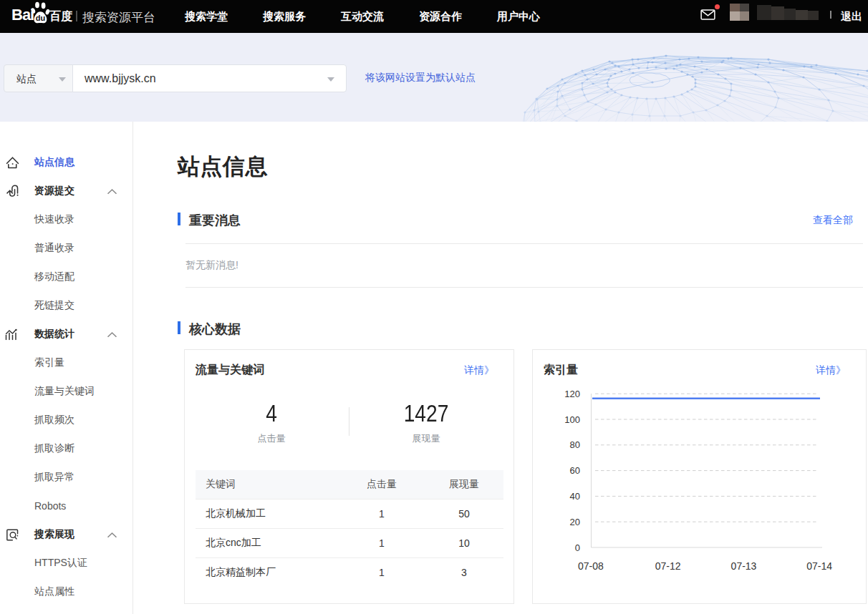 The height and width of the screenshot is (614, 868). Describe the element at coordinates (575, 445) in the screenshot. I see `svg-text: 80` at that location.